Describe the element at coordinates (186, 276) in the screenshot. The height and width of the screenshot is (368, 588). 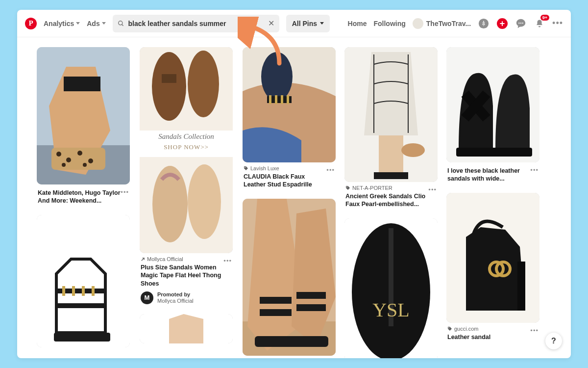
I see `pin-title: Plus Size Sandals Women Magic Tape Flat …` at that location.